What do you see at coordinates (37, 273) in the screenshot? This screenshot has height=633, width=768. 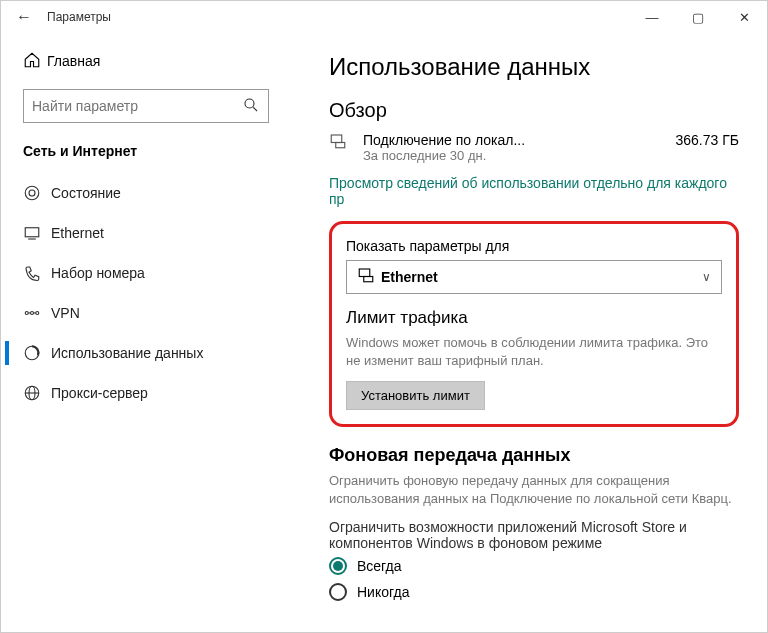 I see `dialup-icon` at bounding box center [37, 273].